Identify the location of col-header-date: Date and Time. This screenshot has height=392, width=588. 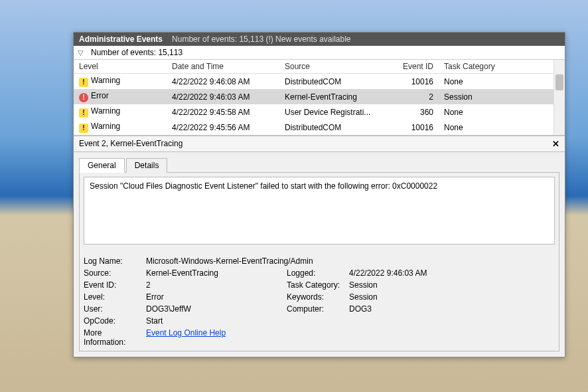
(223, 66).